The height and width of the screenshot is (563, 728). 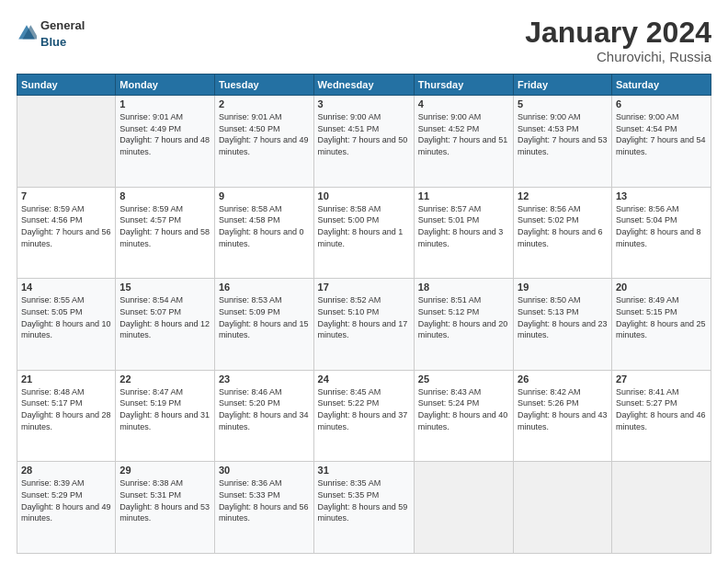 I want to click on col-tuesday: Tuesday, so click(x=264, y=85).